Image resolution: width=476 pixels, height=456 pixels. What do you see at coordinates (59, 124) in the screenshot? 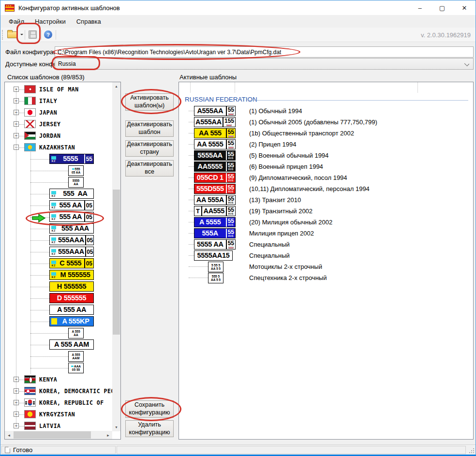
I see `tree-country-row: +JERSEY` at bounding box center [59, 124].